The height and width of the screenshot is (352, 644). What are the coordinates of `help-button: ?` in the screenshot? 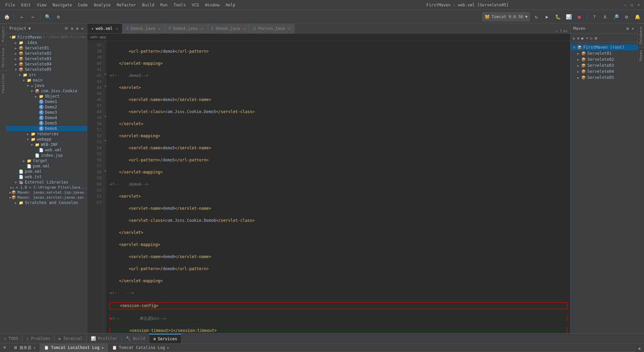 It's located at (594, 17).